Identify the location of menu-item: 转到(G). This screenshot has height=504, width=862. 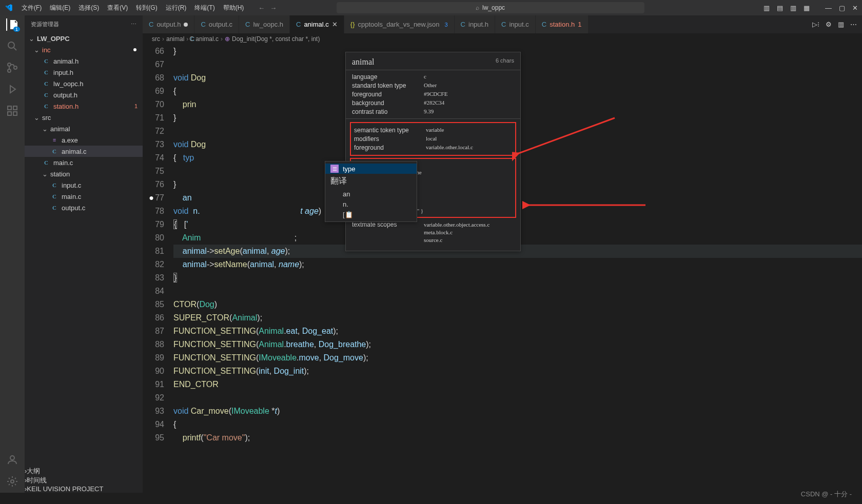
(147, 8).